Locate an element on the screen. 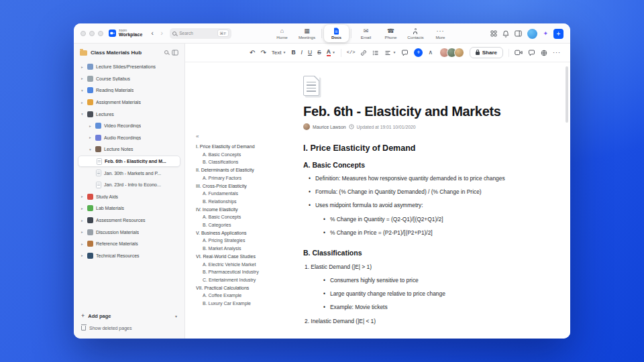  sidebar-item-video-recordings: ▸ Video Recordings is located at coordinates (129, 126).